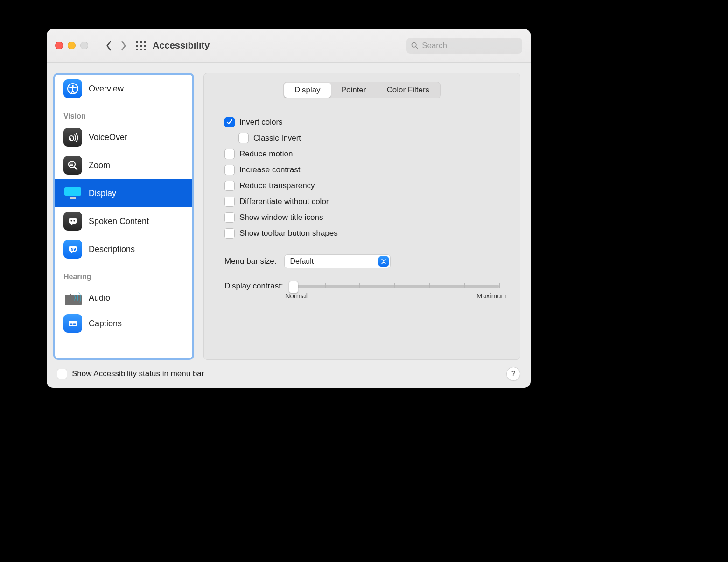 This screenshot has height=562, width=728. What do you see at coordinates (261, 122) in the screenshot?
I see `option-label: Invert colors` at bounding box center [261, 122].